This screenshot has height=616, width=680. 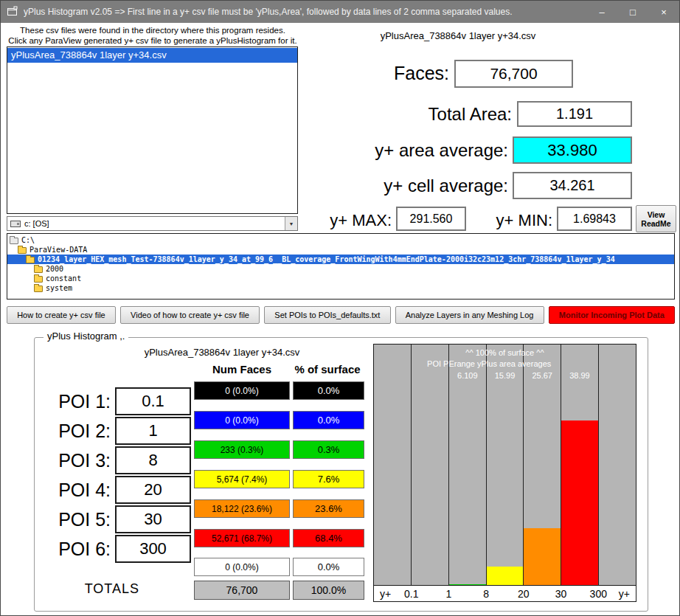 I want to click on analyze-layers-button: Analyze Layers in any Meshing Log, so click(x=470, y=315).